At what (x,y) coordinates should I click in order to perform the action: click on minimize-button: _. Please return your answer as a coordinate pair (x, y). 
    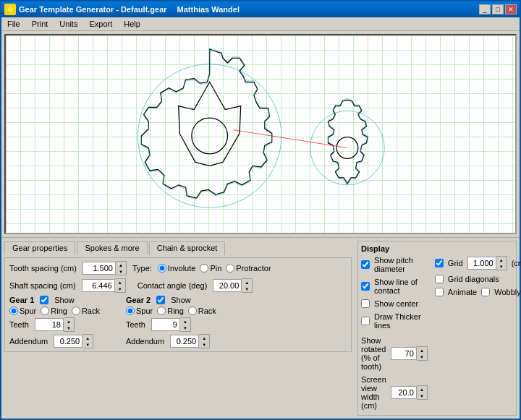
    Looking at the image, I should click on (485, 9).